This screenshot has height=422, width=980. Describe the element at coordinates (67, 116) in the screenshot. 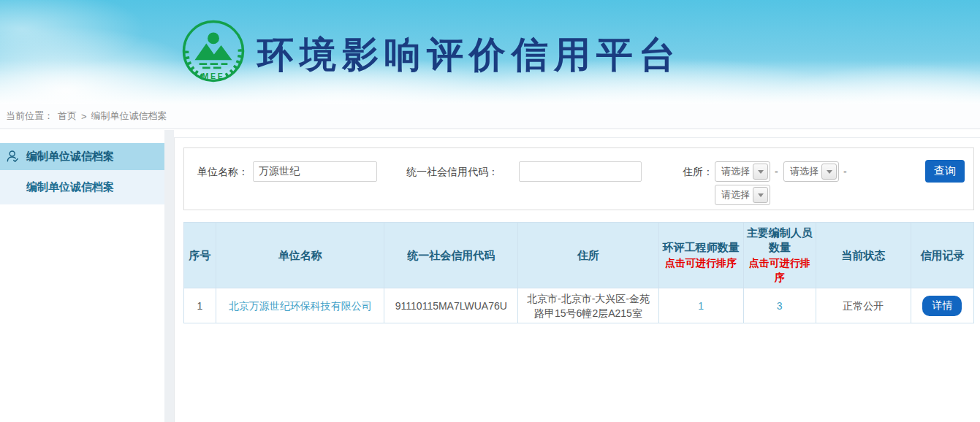

I see `breadcrumb-home-link: 首页` at that location.